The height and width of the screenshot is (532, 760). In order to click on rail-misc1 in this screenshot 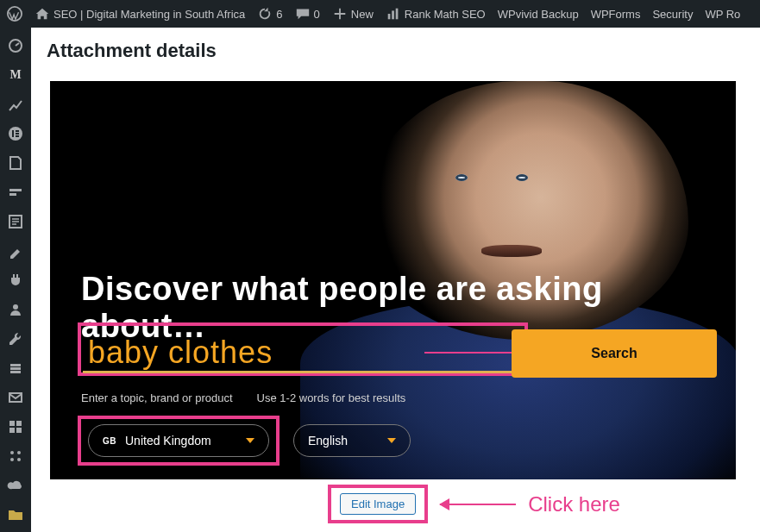, I will do `click(16, 427)`.